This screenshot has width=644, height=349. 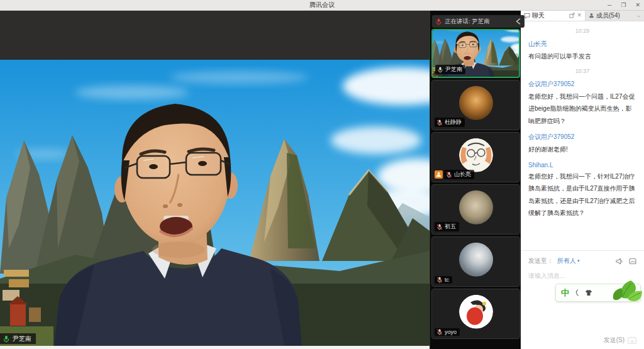 What do you see at coordinates (565, 293) in the screenshot?
I see `ime-mode-toggle: 中` at bounding box center [565, 293].